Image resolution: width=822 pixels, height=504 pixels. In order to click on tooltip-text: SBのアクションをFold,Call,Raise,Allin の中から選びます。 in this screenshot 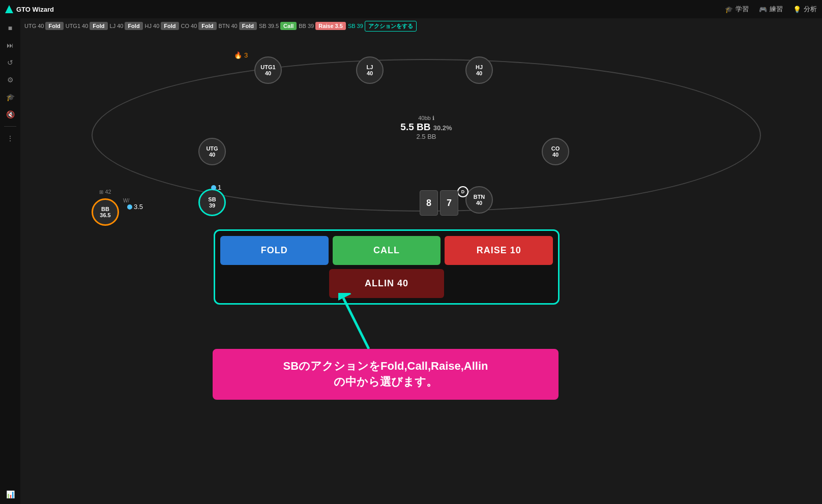, I will do `click(386, 374)`.